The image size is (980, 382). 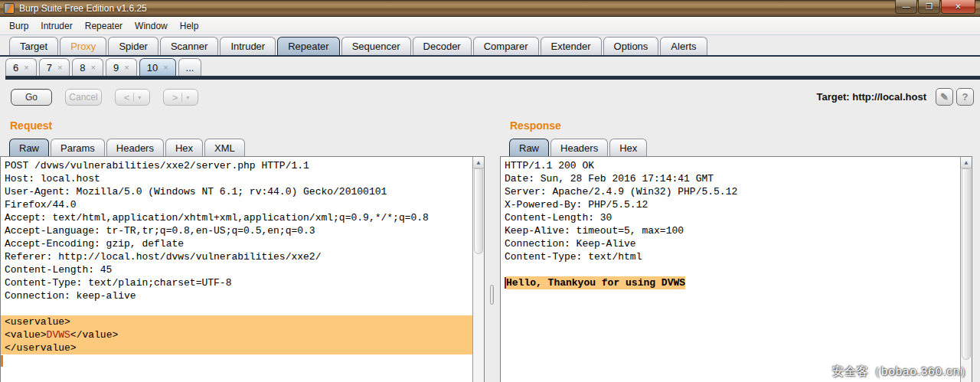 What do you see at coordinates (959, 7) in the screenshot?
I see `close-button: ✕` at bounding box center [959, 7].